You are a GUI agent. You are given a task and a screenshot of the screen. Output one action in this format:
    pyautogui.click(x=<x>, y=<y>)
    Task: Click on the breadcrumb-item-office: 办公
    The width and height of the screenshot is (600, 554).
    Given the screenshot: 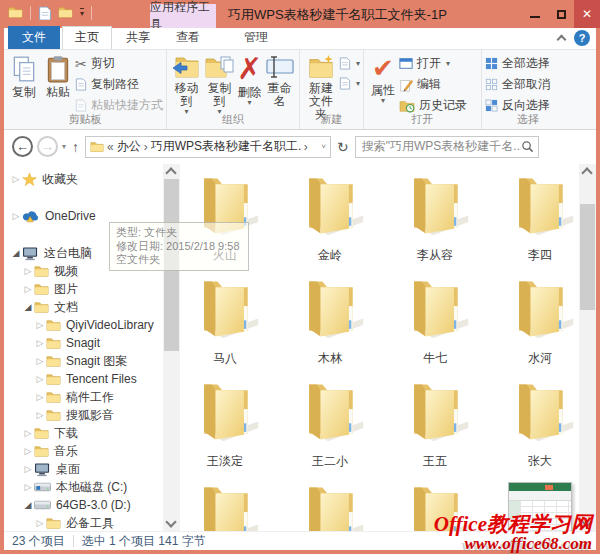 What is the action you would take?
    pyautogui.click(x=129, y=146)
    